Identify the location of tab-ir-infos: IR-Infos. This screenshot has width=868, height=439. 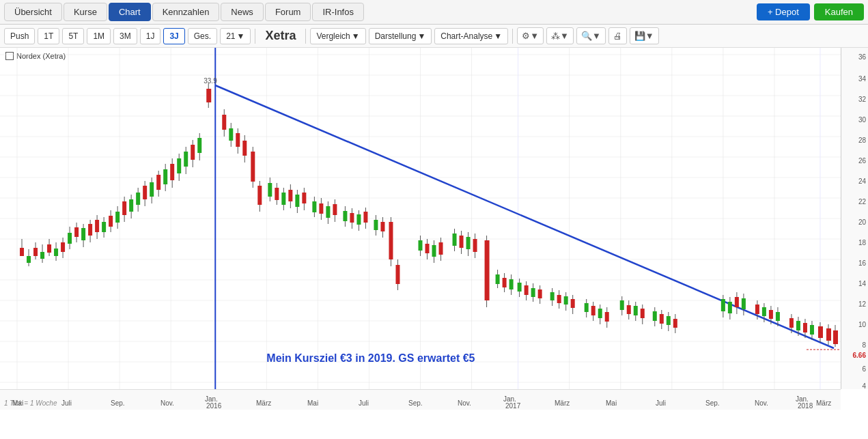
(338, 12).